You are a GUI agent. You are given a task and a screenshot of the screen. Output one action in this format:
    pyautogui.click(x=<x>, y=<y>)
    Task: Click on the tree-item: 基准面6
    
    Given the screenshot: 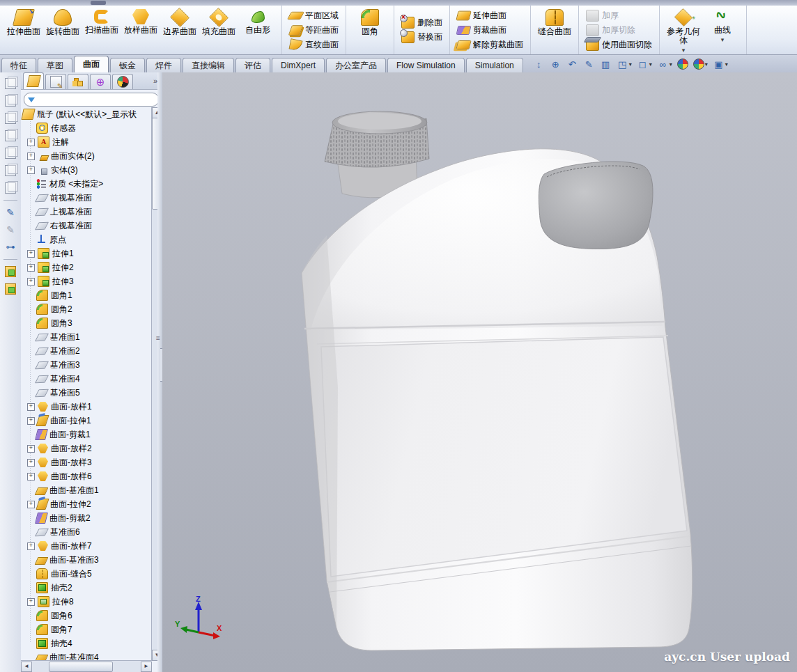 What is the action you would take?
    pyautogui.click(x=86, y=532)
    